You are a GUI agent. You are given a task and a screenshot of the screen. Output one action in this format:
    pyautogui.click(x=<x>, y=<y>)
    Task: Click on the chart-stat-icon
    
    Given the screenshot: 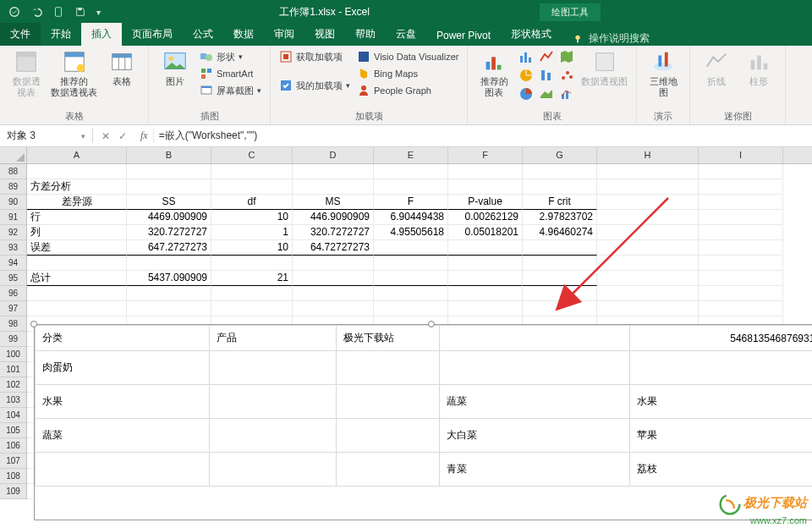 What is the action you would take?
    pyautogui.click(x=546, y=75)
    